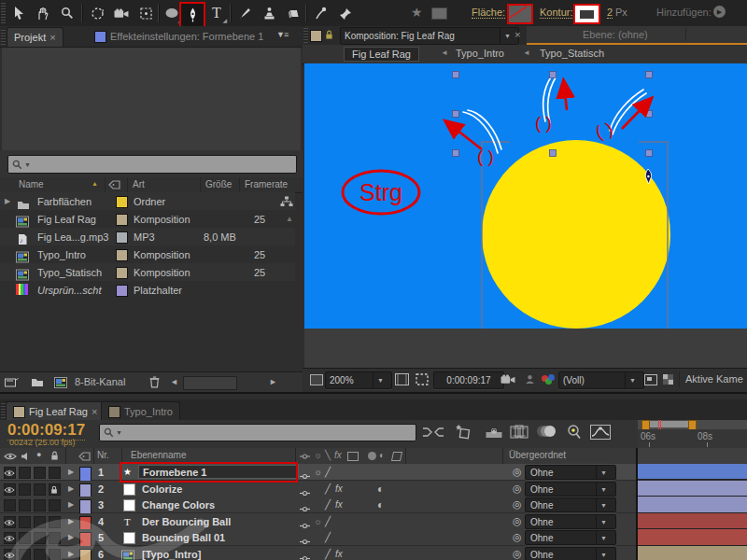 The height and width of the screenshot is (560, 747). What do you see at coordinates (519, 432) in the screenshot?
I see `frame-blend-icon` at bounding box center [519, 432].